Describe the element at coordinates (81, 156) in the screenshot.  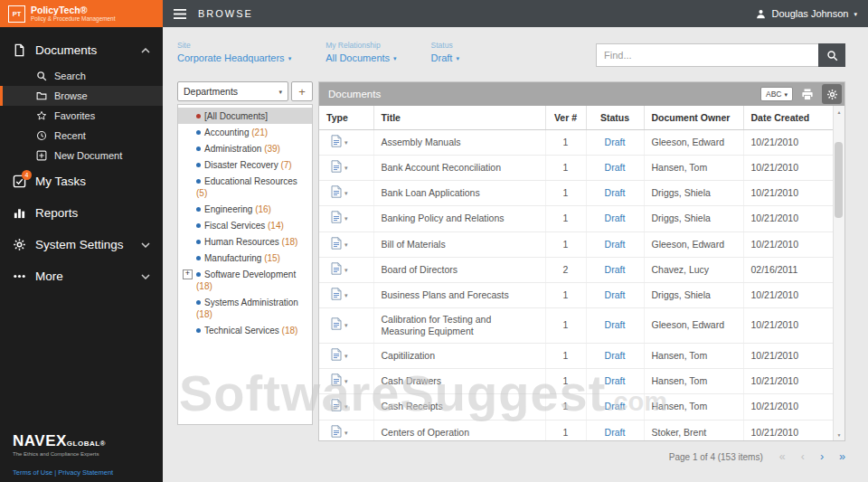
I see `sidebar-item-new-document: New Document` at that location.